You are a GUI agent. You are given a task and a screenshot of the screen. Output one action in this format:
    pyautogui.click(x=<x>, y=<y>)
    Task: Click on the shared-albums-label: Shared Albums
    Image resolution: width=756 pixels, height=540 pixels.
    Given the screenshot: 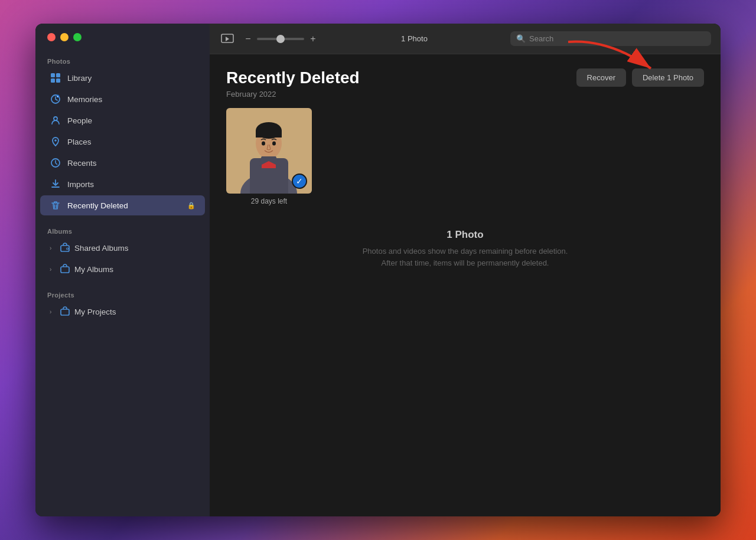 What is the action you would take?
    pyautogui.click(x=135, y=248)
    